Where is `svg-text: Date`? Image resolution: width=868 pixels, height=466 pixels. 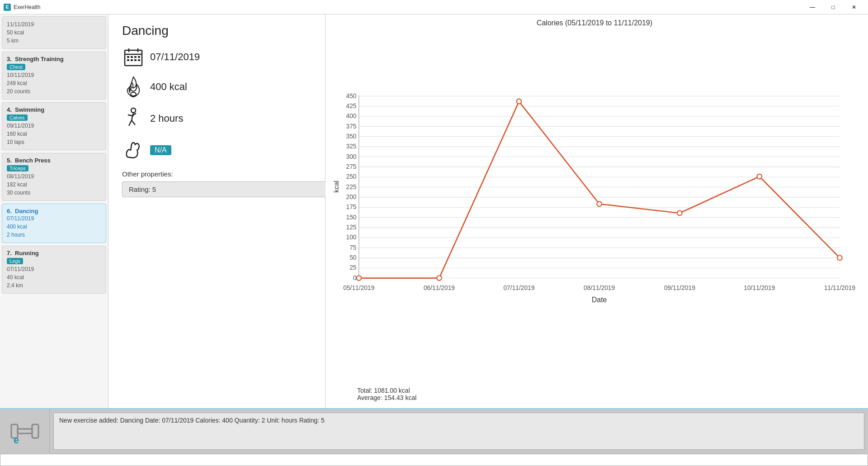 svg-text: Date is located at coordinates (599, 300).